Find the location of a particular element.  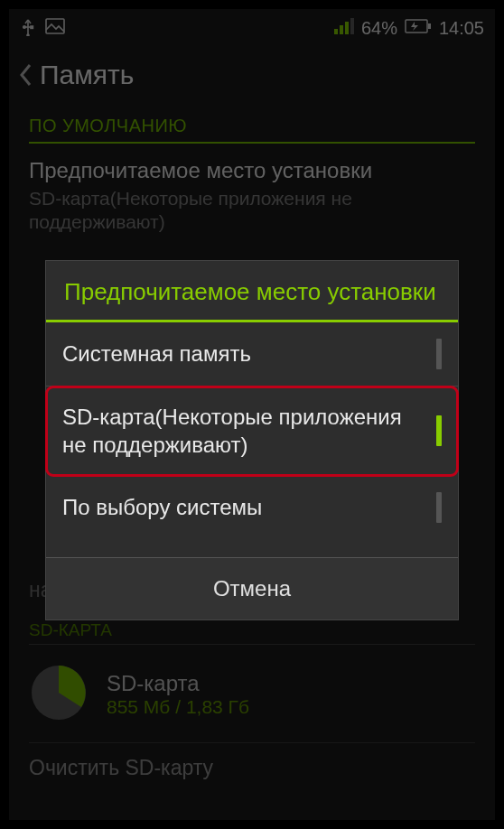

option-label: По выбору системы is located at coordinates (163, 508).